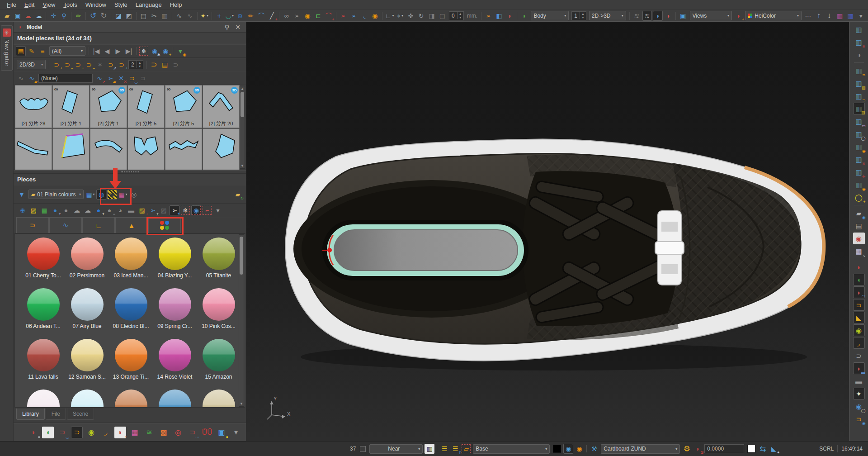 Image resolution: width=868 pixels, height=456 pixels. Describe the element at coordinates (120, 432) in the screenshot. I see `shoe-box-add-icon: ◗+` at that location.